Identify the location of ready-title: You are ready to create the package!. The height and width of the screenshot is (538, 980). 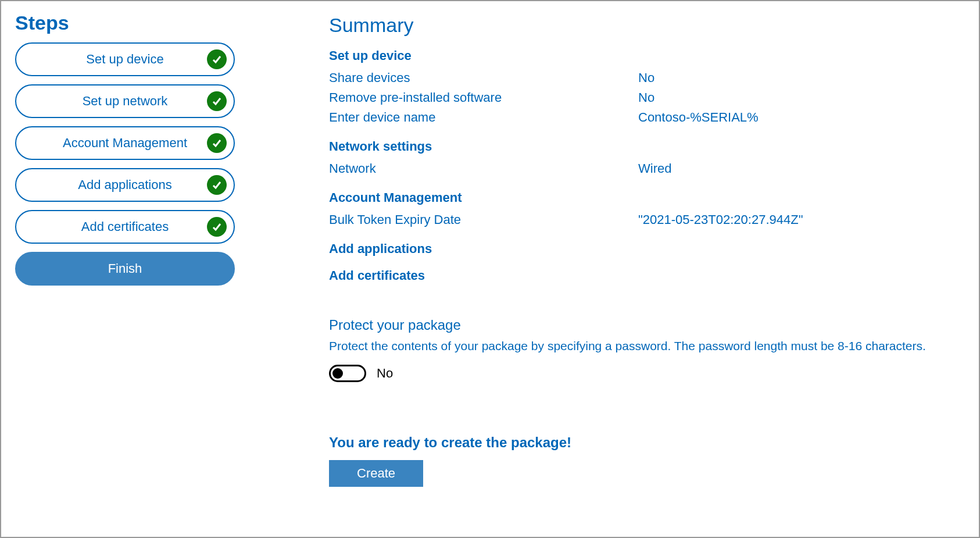
(647, 443).